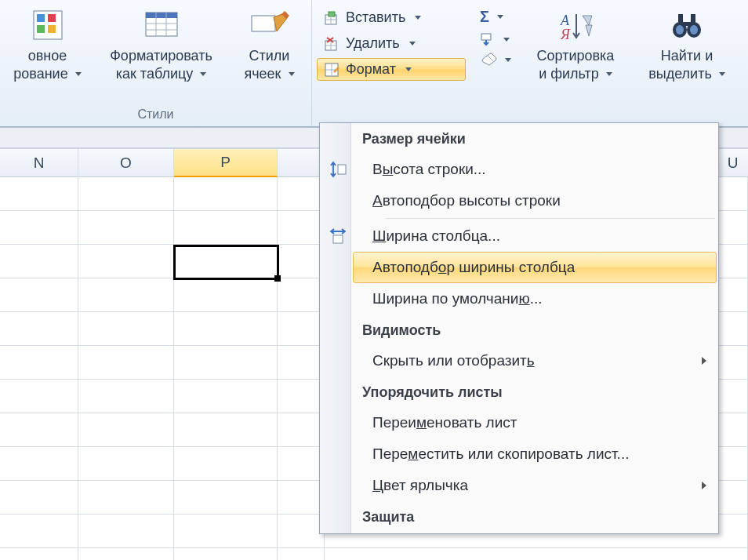 This screenshot has width=748, height=560. Describe the element at coordinates (488, 39) in the screenshot. I see `fill-down-icon` at that location.